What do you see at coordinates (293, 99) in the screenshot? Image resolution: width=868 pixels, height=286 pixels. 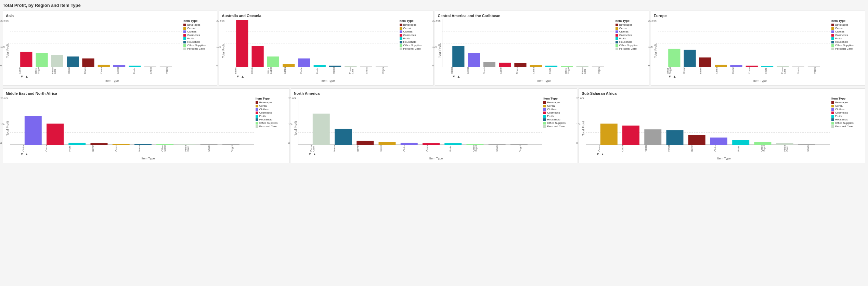 I see `axis-max-label: 20.65k` at bounding box center [293, 99].